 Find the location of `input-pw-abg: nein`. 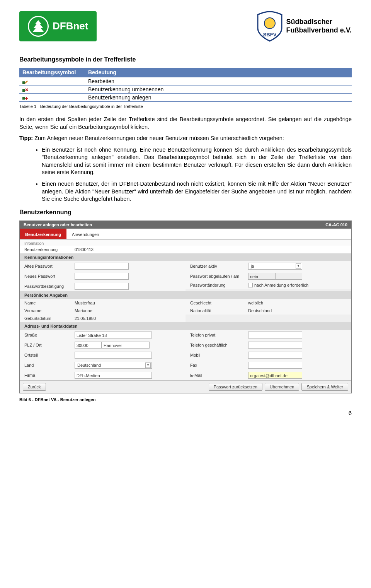

input-pw-abg: nein is located at coordinates (262, 276).